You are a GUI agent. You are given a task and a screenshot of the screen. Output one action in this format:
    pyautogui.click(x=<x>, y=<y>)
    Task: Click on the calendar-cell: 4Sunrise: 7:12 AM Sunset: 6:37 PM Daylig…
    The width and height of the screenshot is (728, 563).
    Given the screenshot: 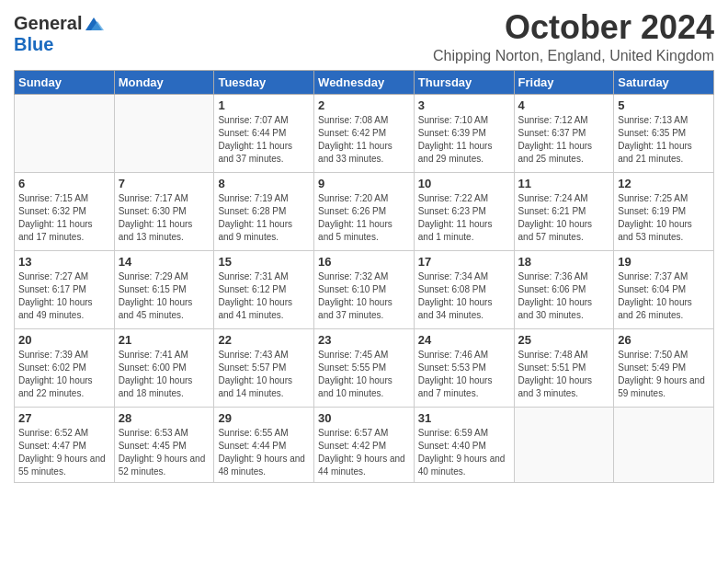 What is the action you would take?
    pyautogui.click(x=564, y=132)
    